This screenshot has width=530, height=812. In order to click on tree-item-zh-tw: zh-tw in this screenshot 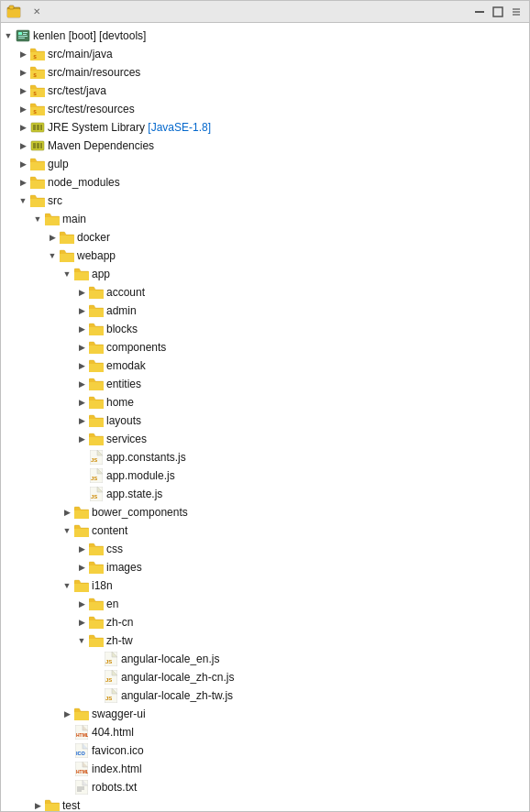, I will do `click(265, 641)`.